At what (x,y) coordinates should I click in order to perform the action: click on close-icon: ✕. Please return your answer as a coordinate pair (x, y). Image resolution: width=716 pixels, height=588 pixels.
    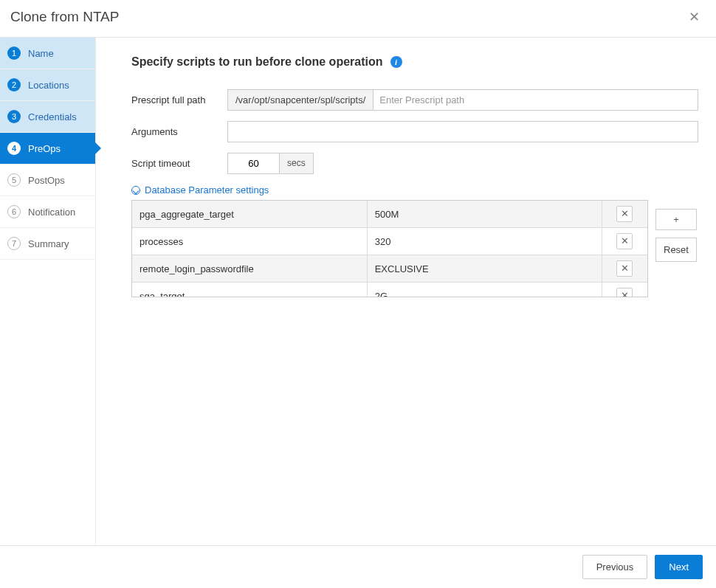
    Looking at the image, I should click on (694, 17).